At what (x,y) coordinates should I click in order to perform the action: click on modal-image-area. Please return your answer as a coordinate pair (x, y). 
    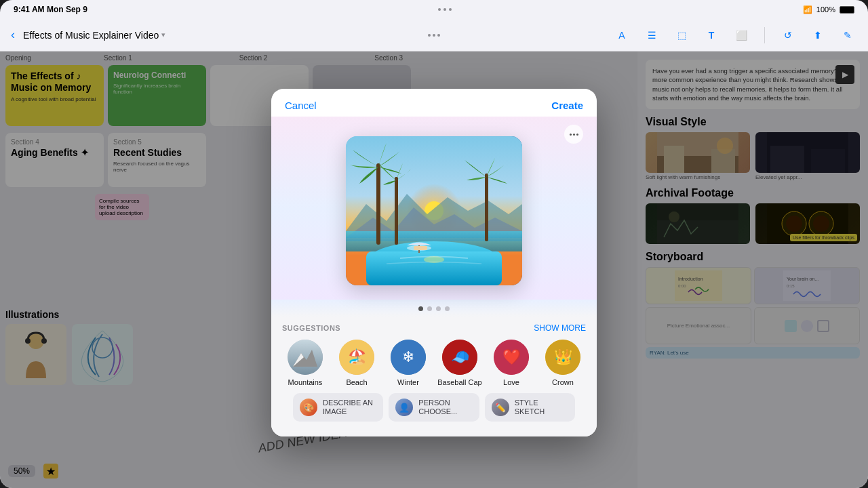
    Looking at the image, I should click on (434, 208).